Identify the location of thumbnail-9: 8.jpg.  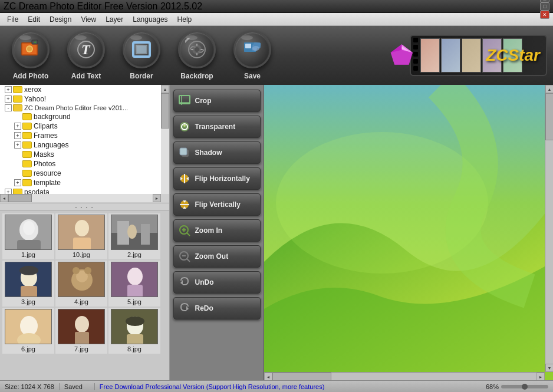
(134, 331).